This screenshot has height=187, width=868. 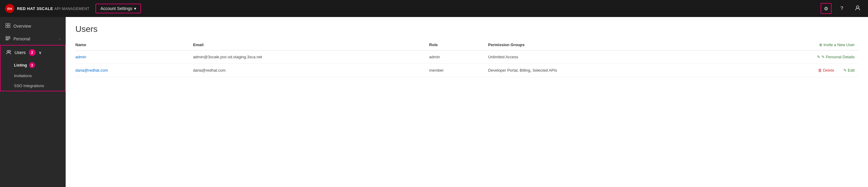 What do you see at coordinates (849, 70) in the screenshot?
I see `edit-daria-link: ✎ Edit` at bounding box center [849, 70].